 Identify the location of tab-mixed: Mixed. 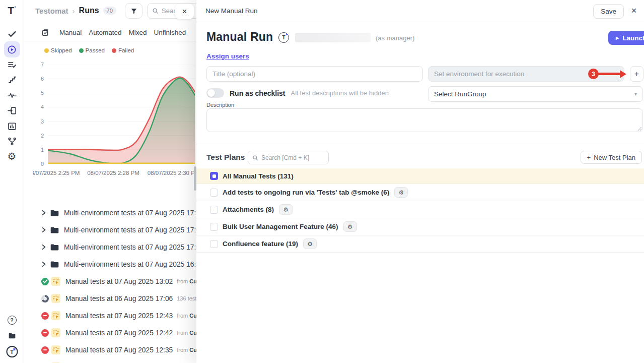
(138, 32).